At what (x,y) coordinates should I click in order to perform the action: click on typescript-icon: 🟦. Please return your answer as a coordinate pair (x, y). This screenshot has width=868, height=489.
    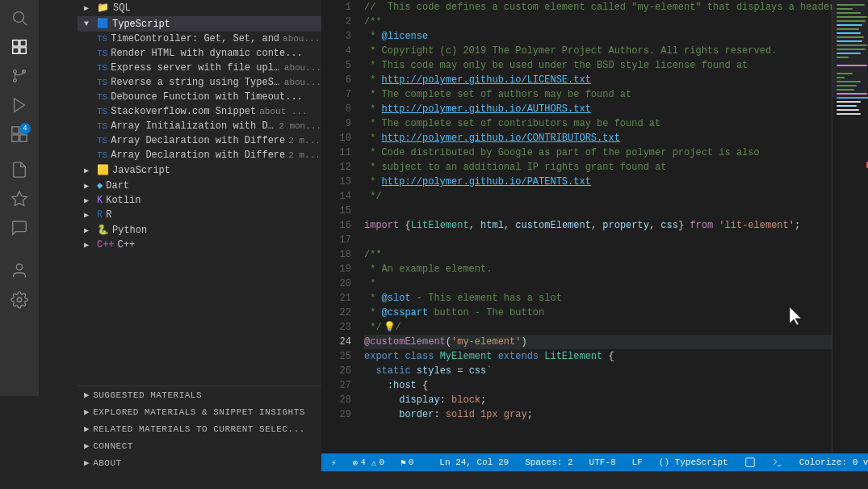
    Looking at the image, I should click on (103, 24).